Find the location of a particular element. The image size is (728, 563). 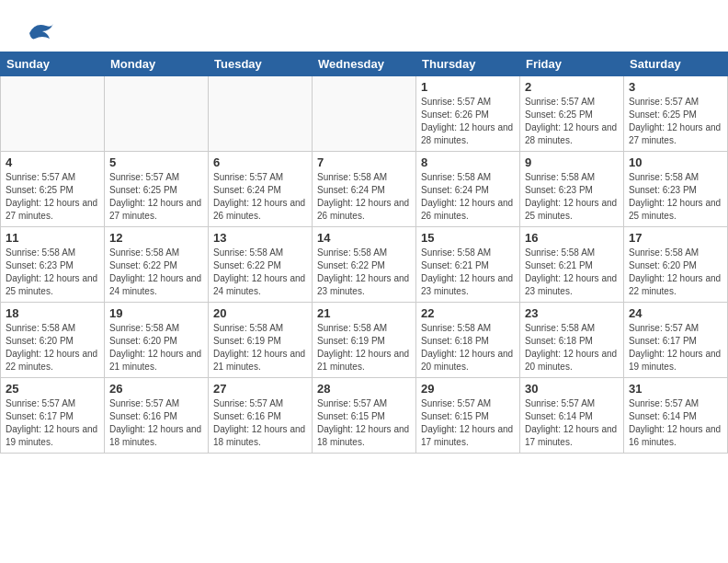

calendar-day-cell: 21Sunrise: 5:58 AM Sunset: 6:19 PM Dayli… is located at coordinates (364, 340).